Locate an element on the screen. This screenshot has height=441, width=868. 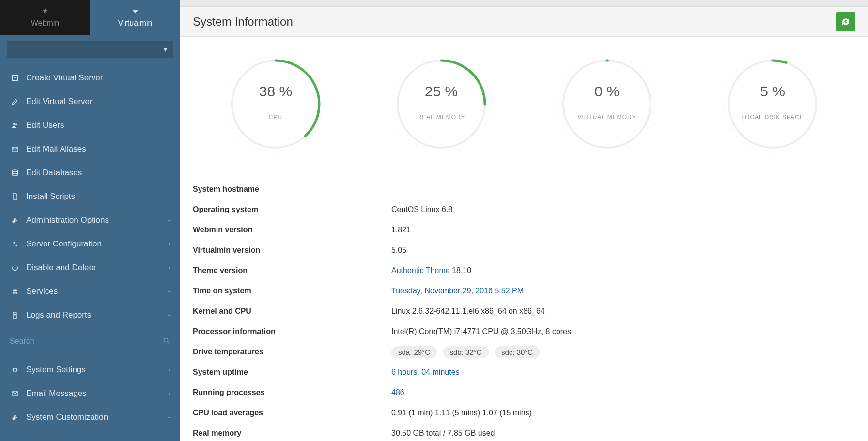
file-icon is located at coordinates (15, 197).